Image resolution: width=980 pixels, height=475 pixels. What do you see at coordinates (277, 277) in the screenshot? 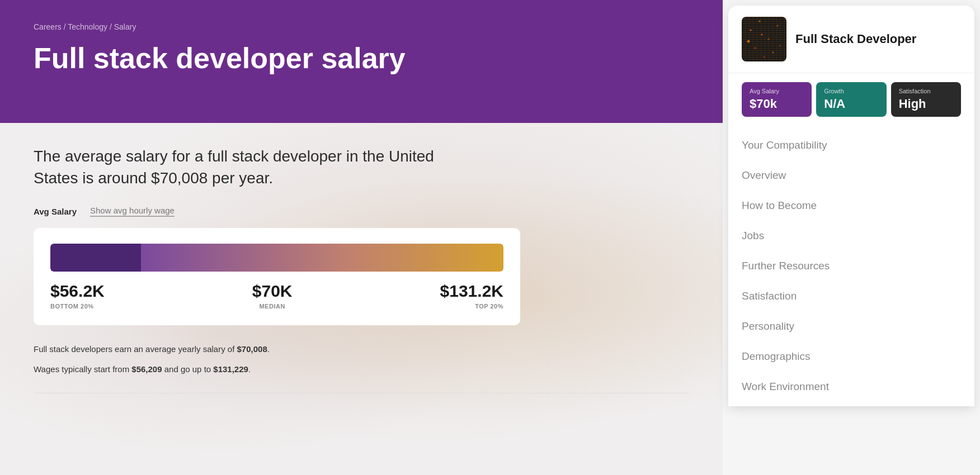
I see `salary-card: $56.2K BOTTOM 20% $70K MEDIAN $131.2K TO…` at bounding box center [277, 277].